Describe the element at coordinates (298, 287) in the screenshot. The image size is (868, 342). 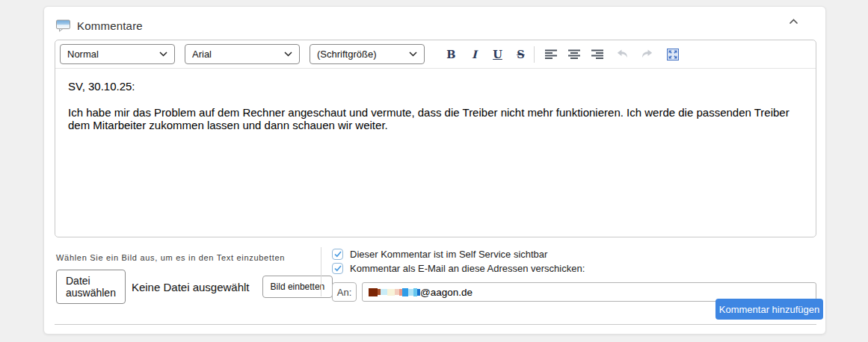
I see `embed-image-button: Bild einbetten` at that location.